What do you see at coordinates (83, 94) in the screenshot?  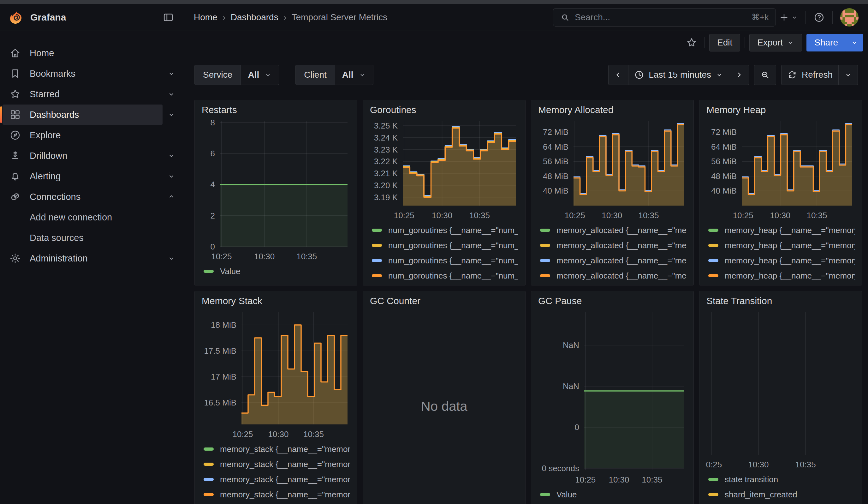 I see `sidebar-item-starred: Starred` at bounding box center [83, 94].